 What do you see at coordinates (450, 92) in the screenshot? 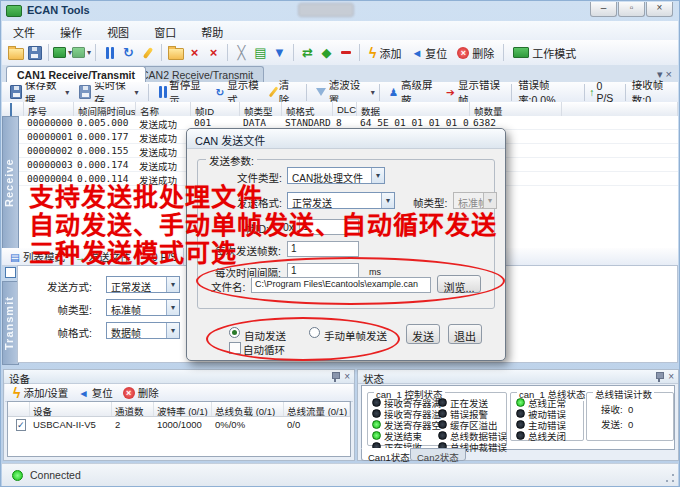
I see `error-frame-icon: ➔` at bounding box center [450, 92].